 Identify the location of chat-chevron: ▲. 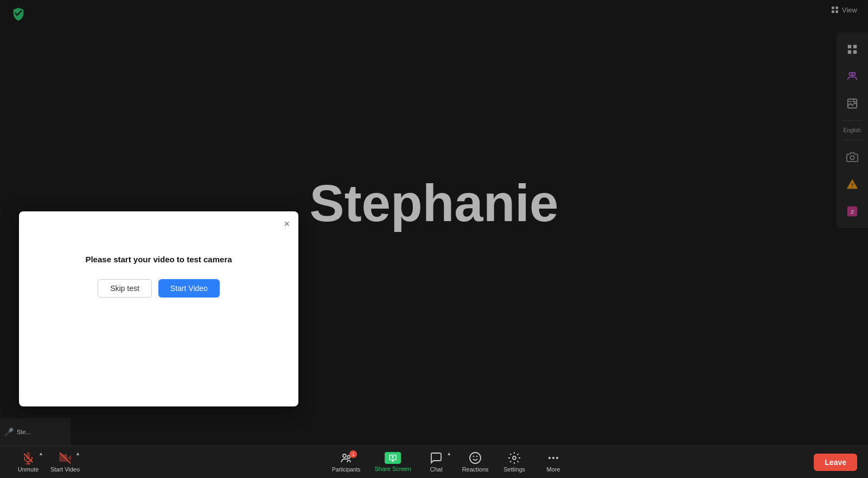
(449, 454).